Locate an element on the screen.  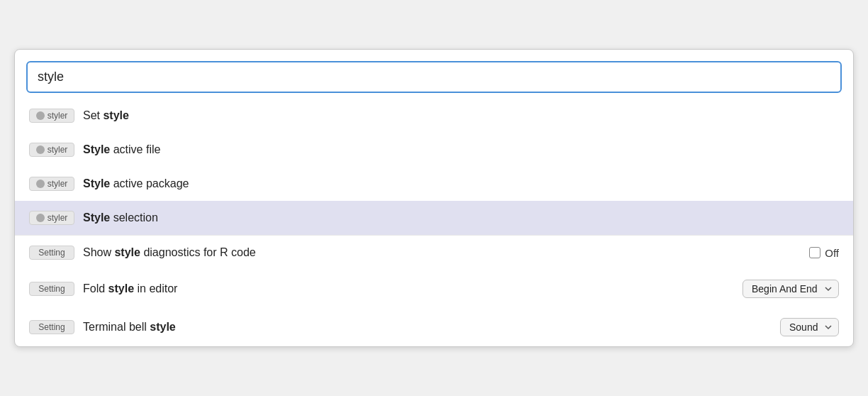
select-action: Sound Visual None is located at coordinates (810, 327).